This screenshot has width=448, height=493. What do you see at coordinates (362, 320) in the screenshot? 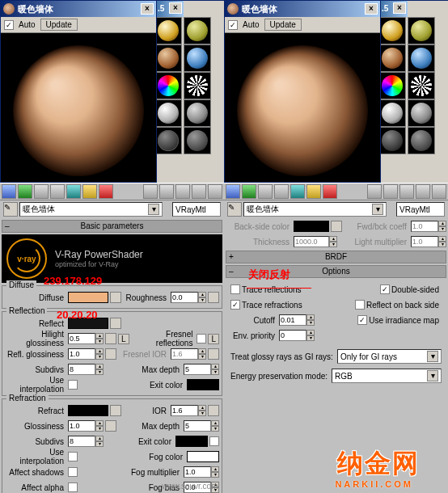
I see `irradiance-checkbox: ✓` at bounding box center [362, 320].